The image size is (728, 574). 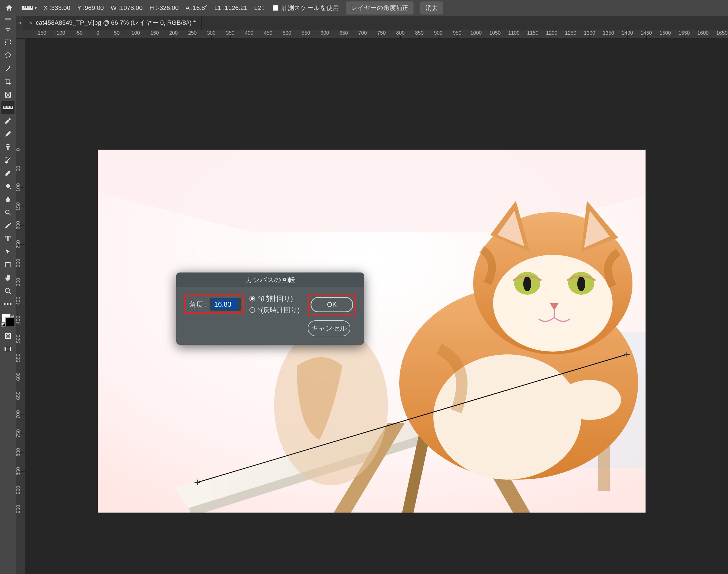 What do you see at coordinates (372, 23) in the screenshot?
I see `document-tab-row: » × cat458A8549_TP_V.jpg @ 66.7% (レイヤー 0…` at bounding box center [372, 23].